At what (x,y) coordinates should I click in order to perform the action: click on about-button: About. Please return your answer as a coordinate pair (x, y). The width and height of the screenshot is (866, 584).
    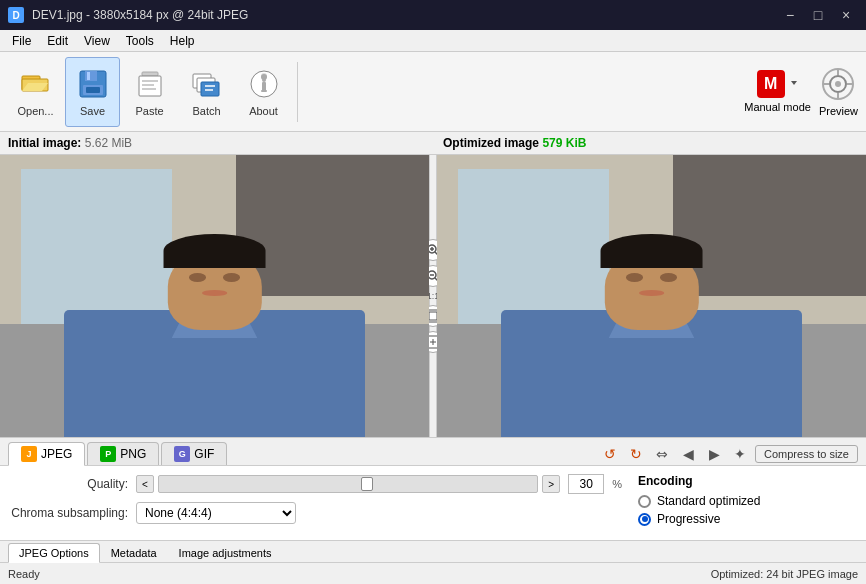
    Looking at the image, I should click on (264, 92).